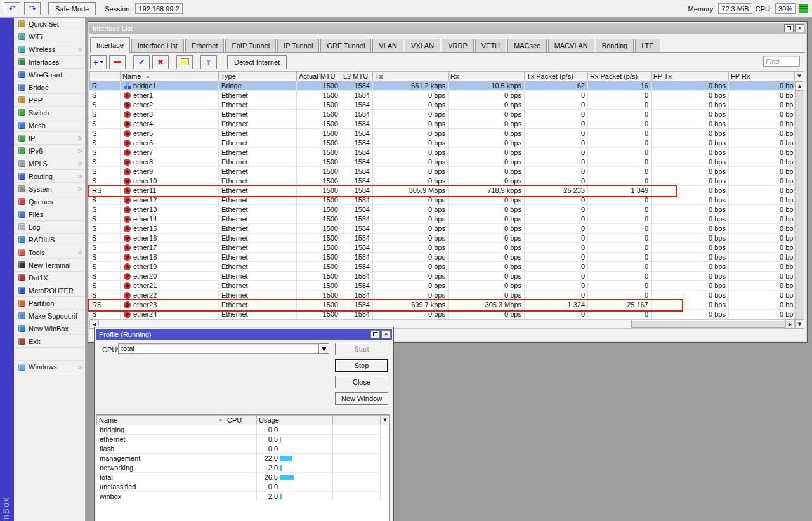 The height and width of the screenshot is (521, 812). Describe the element at coordinates (49, 227) in the screenshot. I see `sidebar-item-log: Log` at that location.